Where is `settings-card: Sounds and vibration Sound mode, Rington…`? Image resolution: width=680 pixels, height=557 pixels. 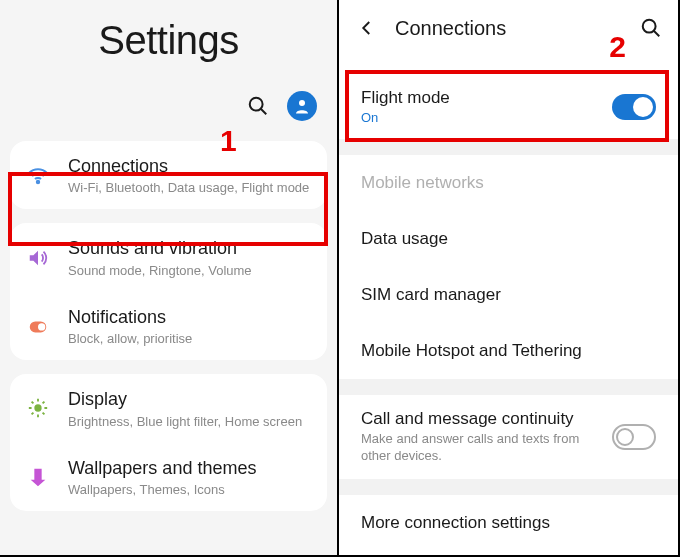 settings-card: Sounds and vibration Sound mode, Rington… is located at coordinates (168, 292).